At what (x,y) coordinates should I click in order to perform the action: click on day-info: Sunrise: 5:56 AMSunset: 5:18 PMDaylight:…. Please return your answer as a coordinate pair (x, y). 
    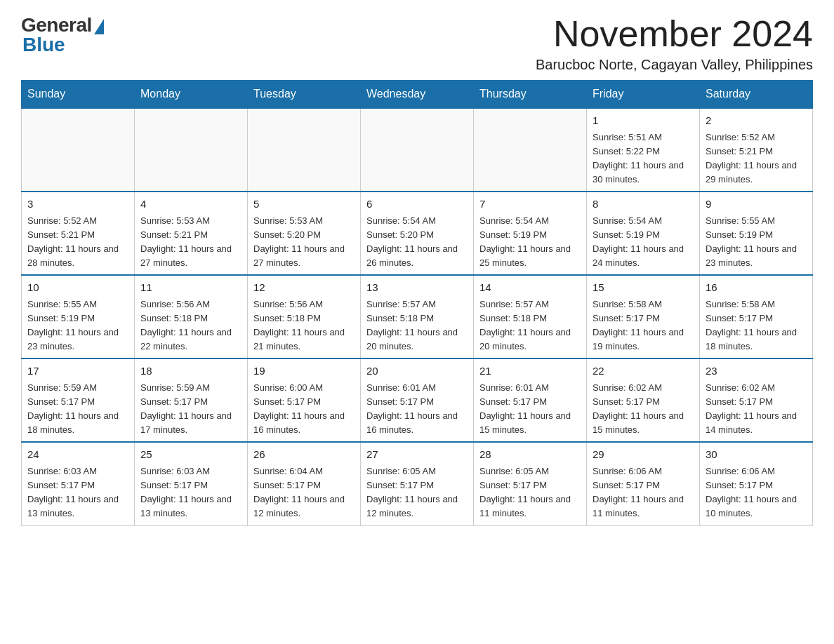
    Looking at the image, I should click on (191, 326).